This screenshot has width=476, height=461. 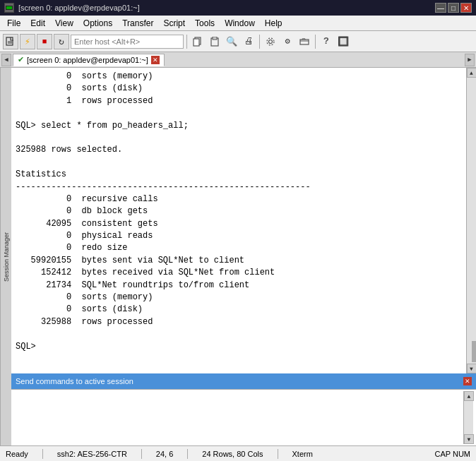 What do you see at coordinates (44, 42) in the screenshot?
I see `toolbar-stop-btn: ■` at bounding box center [44, 42].